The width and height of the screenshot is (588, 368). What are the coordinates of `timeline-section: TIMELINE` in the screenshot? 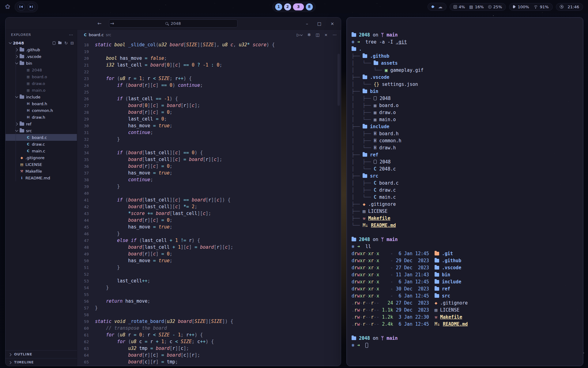 It's located at (41, 362).